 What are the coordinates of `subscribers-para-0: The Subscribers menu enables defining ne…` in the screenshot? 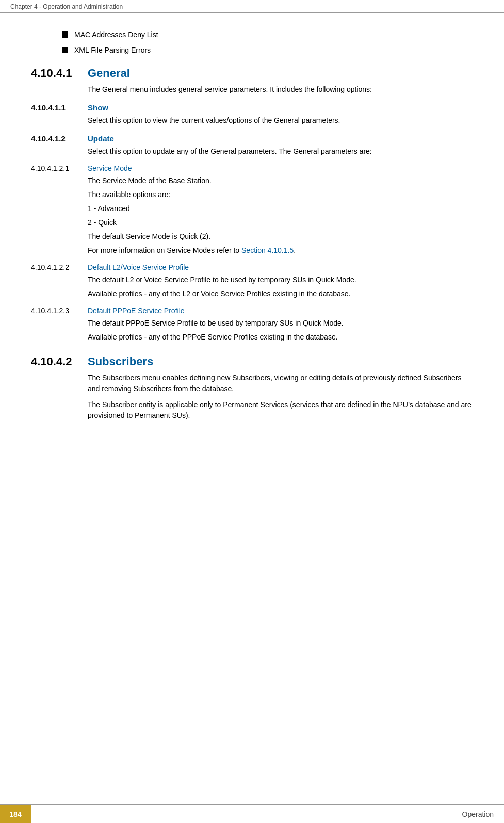 It's located at (281, 383).